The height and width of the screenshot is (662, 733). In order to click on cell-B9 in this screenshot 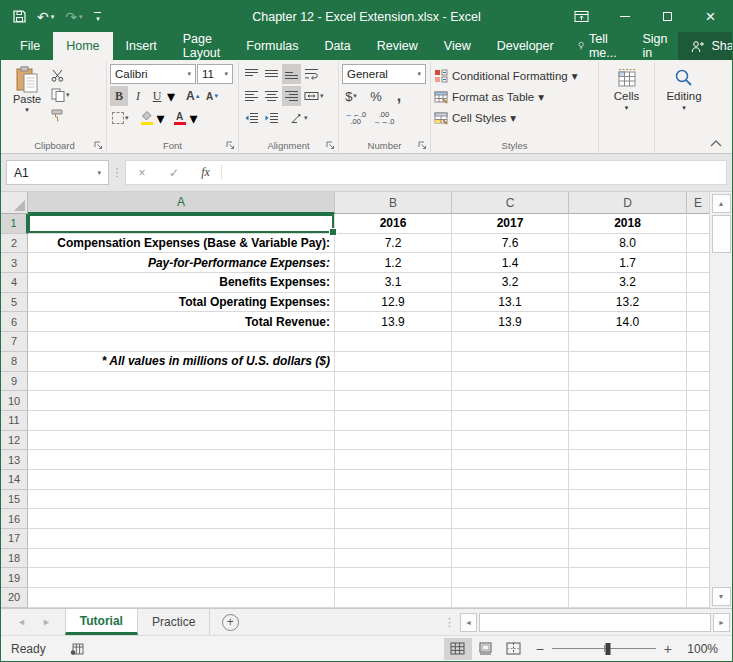, I will do `click(394, 382)`.